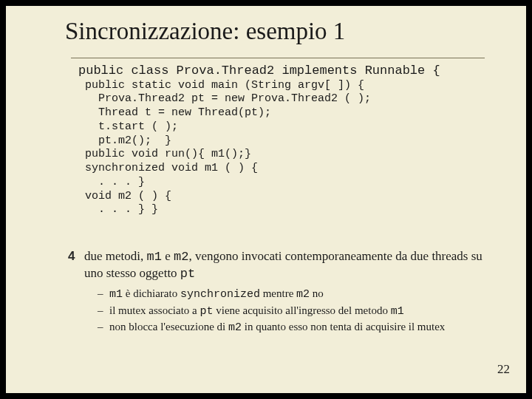 The image size is (532, 399). What do you see at coordinates (297, 312) in the screenshot?
I see `sub-bullets: – m1 è dichiarato synchronized mentre m2…` at bounding box center [297, 312].